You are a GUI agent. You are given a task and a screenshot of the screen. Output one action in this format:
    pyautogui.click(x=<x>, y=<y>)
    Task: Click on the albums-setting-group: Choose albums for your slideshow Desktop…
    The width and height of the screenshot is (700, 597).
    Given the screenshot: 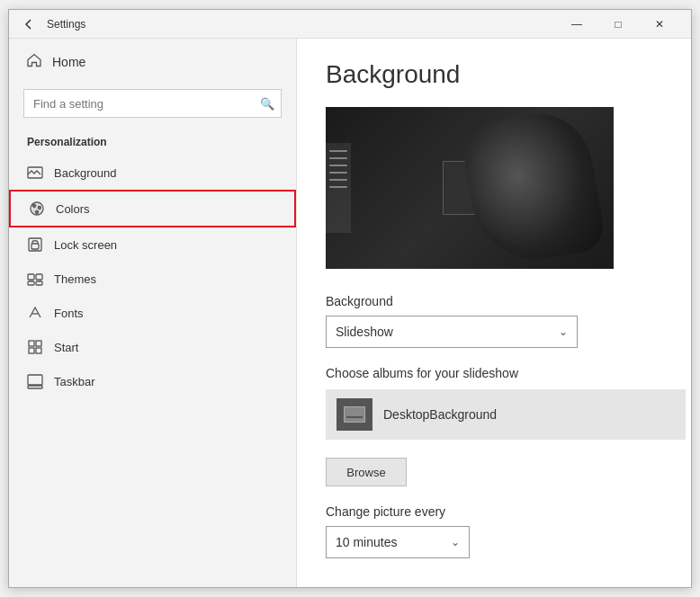 What is the action you would take?
    pyautogui.click(x=494, y=403)
    